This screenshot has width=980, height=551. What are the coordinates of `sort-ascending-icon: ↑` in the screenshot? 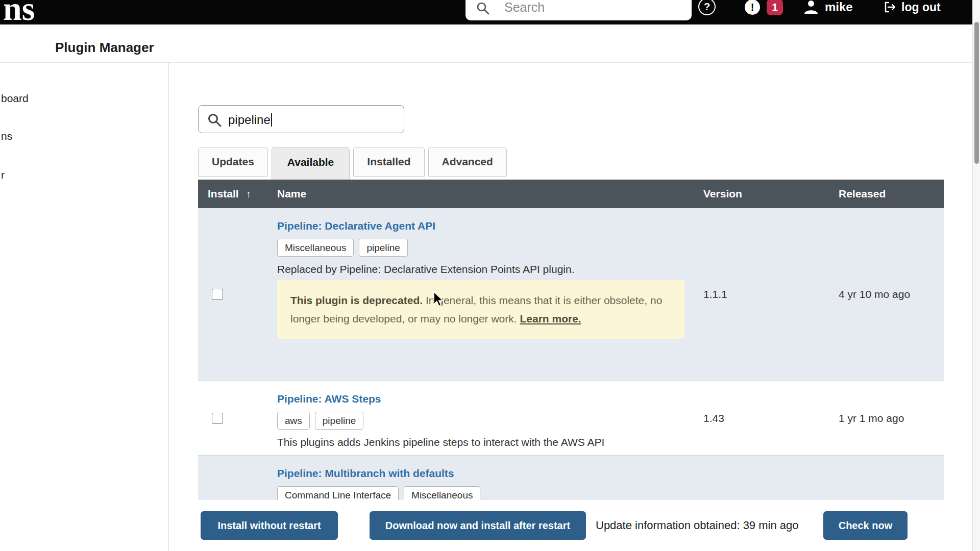 It's located at (249, 194).